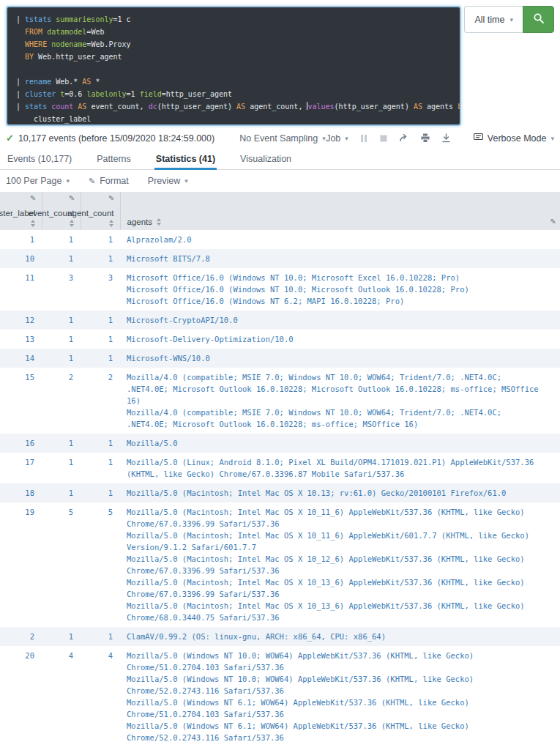 The height and width of the screenshot is (750, 560). Describe the element at coordinates (514, 138) in the screenshot. I see `search-mode-dropdown: Verbose Mode ▾` at that location.